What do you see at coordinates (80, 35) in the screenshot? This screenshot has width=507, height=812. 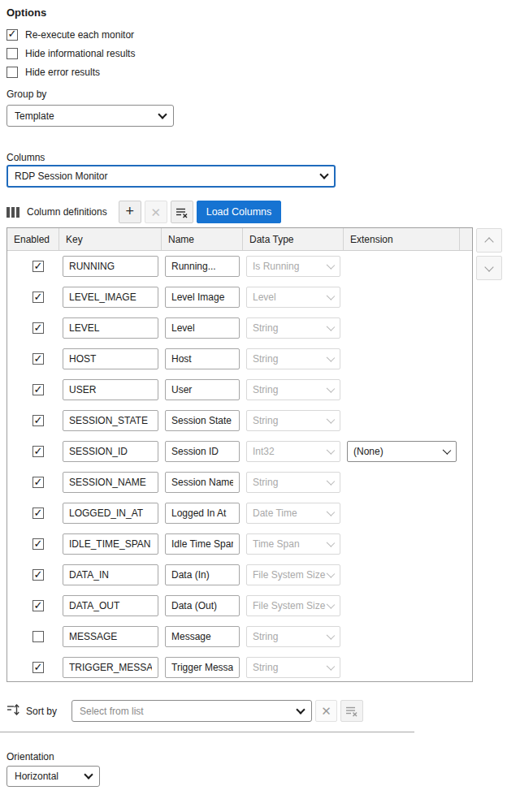 I see `reexecute-checkbox-label: Re-execute each monitor` at bounding box center [80, 35].